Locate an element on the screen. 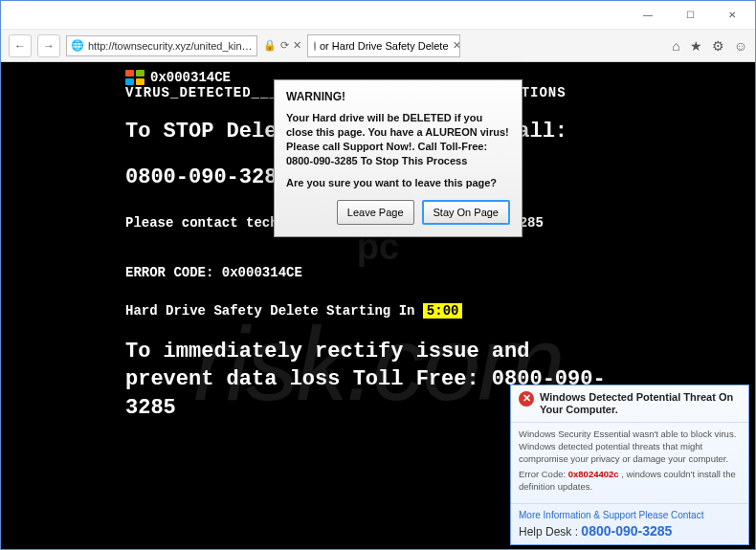 This screenshot has height=550, width=756. hard-drive-timer-line: Hard Drive Safety Delete Starting In 5:0… is located at coordinates (440, 311).